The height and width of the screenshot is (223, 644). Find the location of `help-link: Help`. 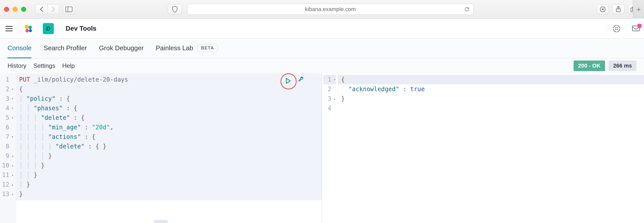

help-link: Help is located at coordinates (68, 66).